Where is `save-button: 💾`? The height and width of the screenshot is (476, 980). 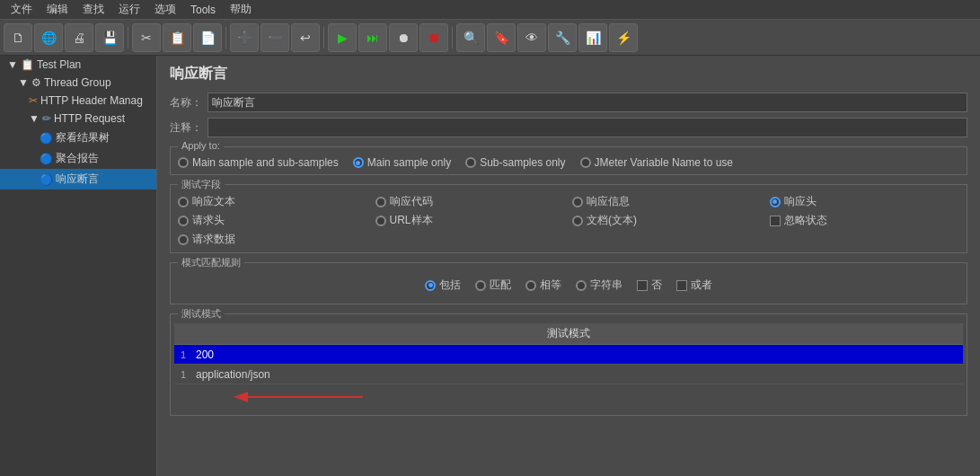 save-button: 💾 is located at coordinates (110, 38).